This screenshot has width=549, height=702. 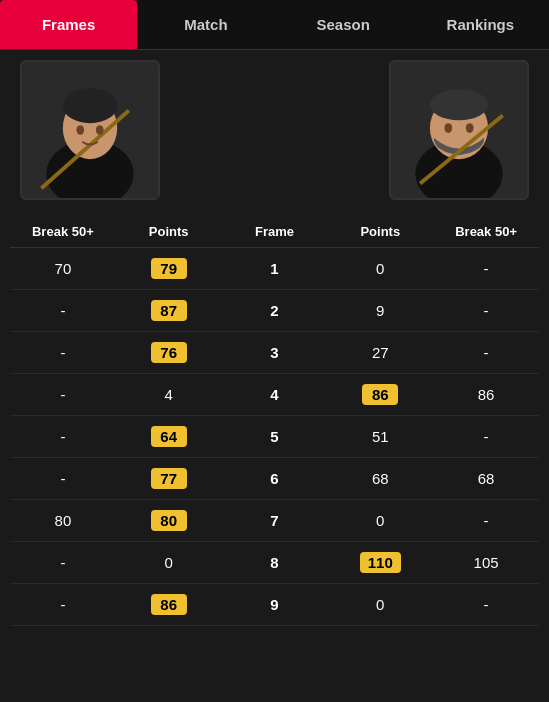 I want to click on player-left-photo, so click(x=90, y=130).